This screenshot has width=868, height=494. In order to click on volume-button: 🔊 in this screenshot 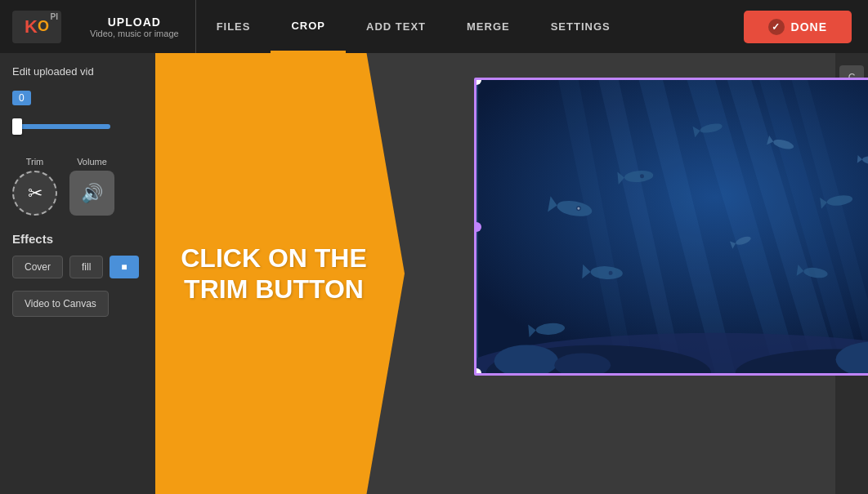, I will do `click(92, 193)`.